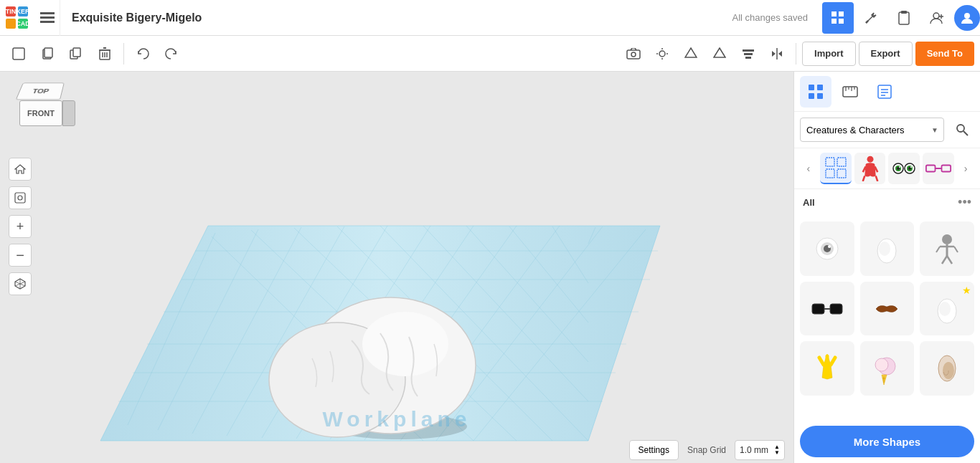 This screenshot has width=980, height=463. I want to click on left-controls: + −, so click(20, 226).